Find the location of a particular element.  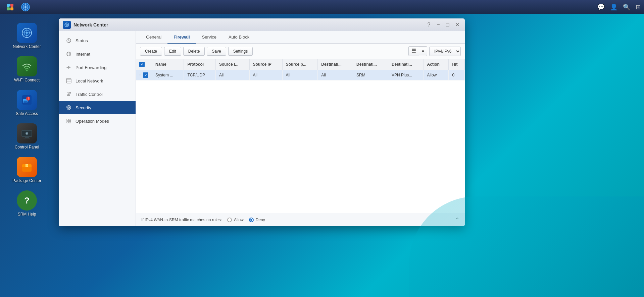

panels-icon: ⊞ is located at coordinates (638, 7).